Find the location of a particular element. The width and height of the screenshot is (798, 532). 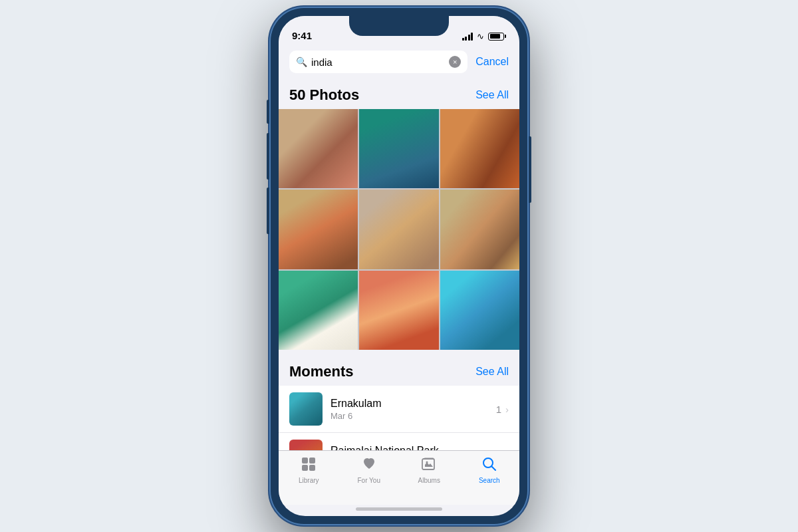

tab-search: Search is located at coordinates (489, 470).